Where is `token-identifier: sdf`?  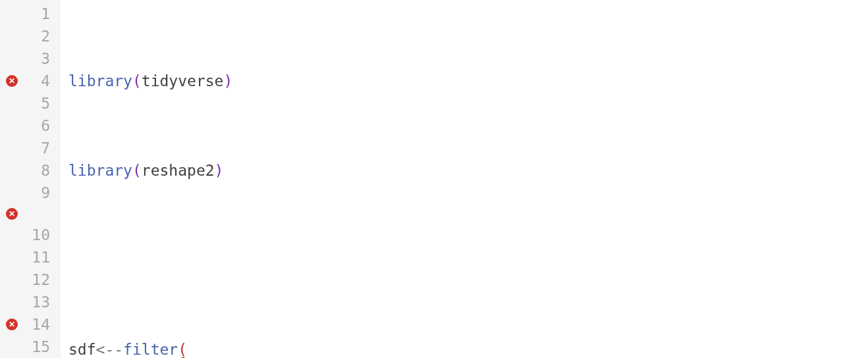 token-identifier: sdf is located at coordinates (82, 348).